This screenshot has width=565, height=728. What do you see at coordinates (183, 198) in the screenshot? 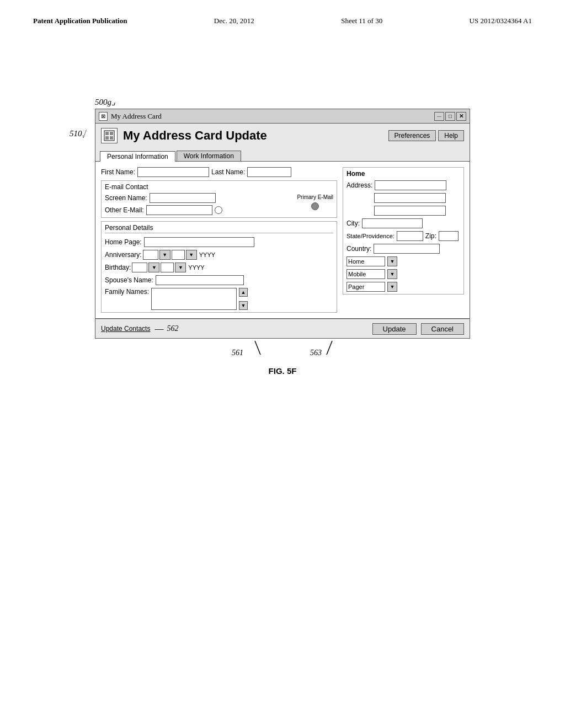
I see `screen-name-input` at bounding box center [183, 198].